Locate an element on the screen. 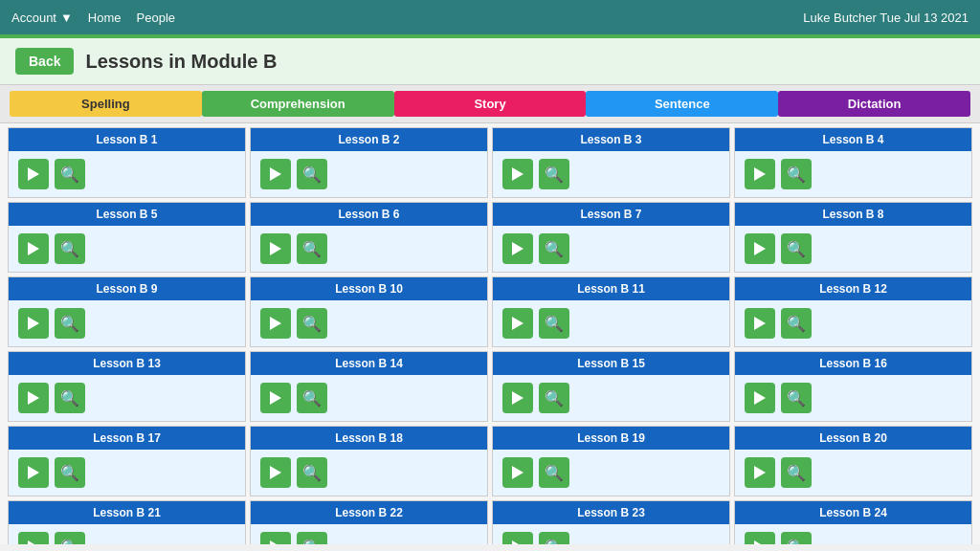 The height and width of the screenshot is (551, 980). lesson-cell: Lesson B 20🔍 is located at coordinates (854, 461).